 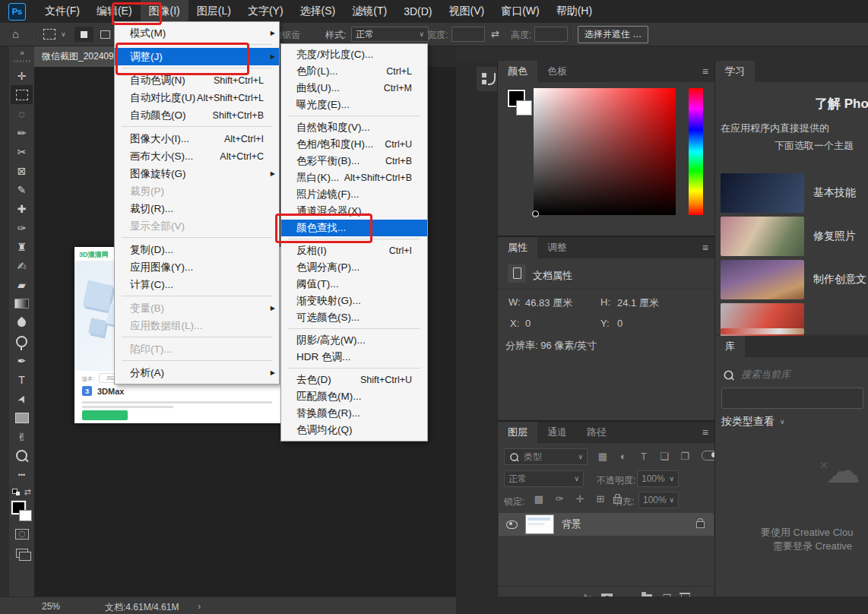 What do you see at coordinates (354, 251) in the screenshot?
I see `adjust-submenu-item-13: 反相(I)Ctrl+I` at bounding box center [354, 251].